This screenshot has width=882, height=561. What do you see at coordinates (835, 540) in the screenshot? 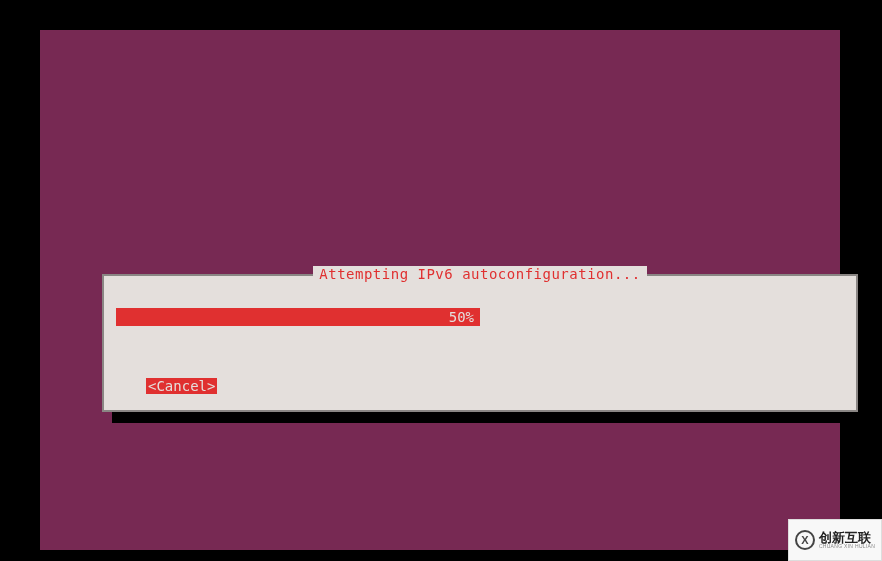
I see `watermark-badge: X 创新互联 CHUANG XIN HULIAN` at bounding box center [835, 540].